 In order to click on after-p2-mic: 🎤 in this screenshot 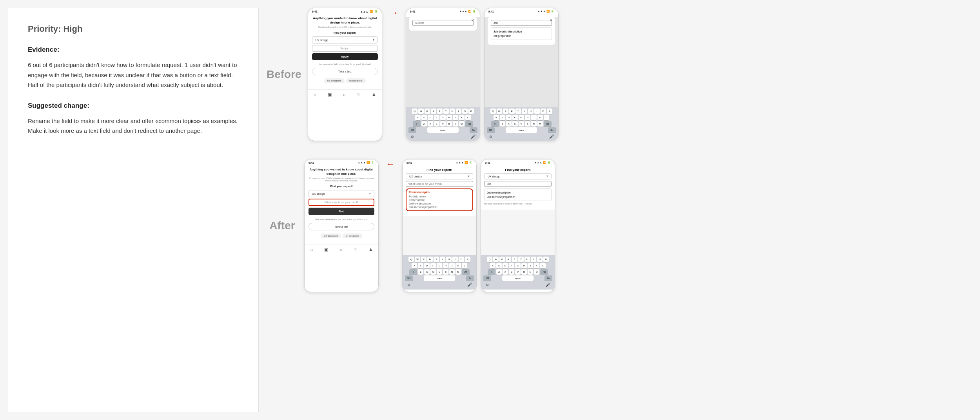, I will do `click(470, 284)`.